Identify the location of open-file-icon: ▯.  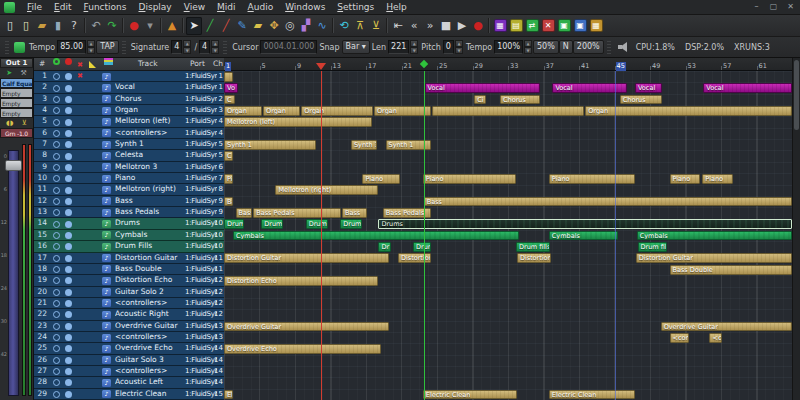
(26, 26).